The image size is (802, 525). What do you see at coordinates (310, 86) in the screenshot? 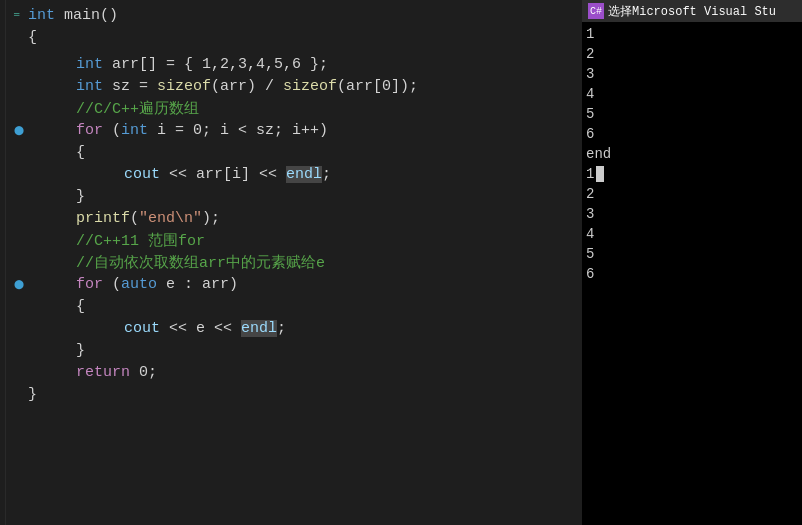
I see `sizeof2: sizeof` at bounding box center [310, 86].